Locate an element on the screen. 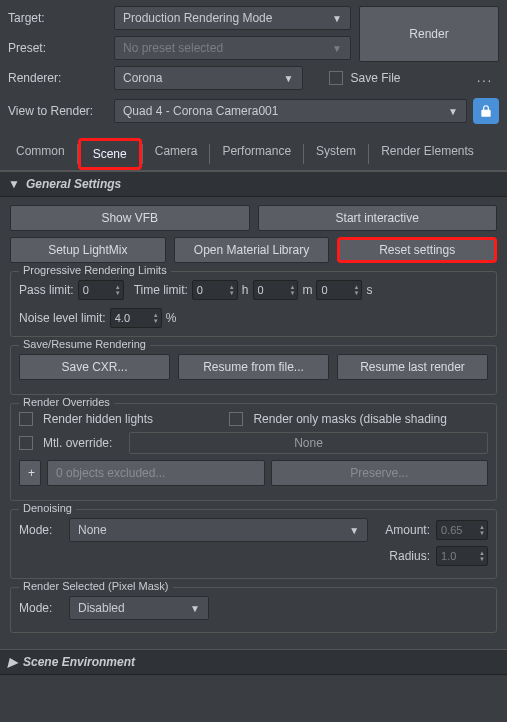 Image resolution: width=507 pixels, height=722 pixels. tab-performance: Performance is located at coordinates (256, 154).